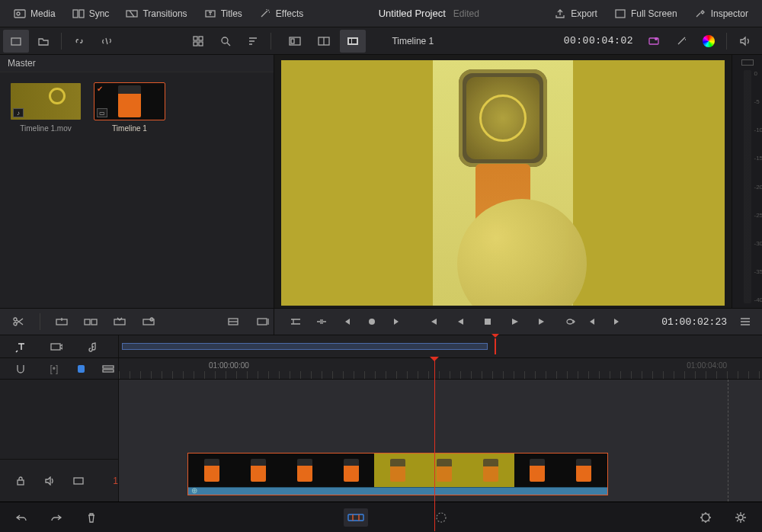  Describe the element at coordinates (706, 518) in the screenshot. I see `project-settings-button` at that location.